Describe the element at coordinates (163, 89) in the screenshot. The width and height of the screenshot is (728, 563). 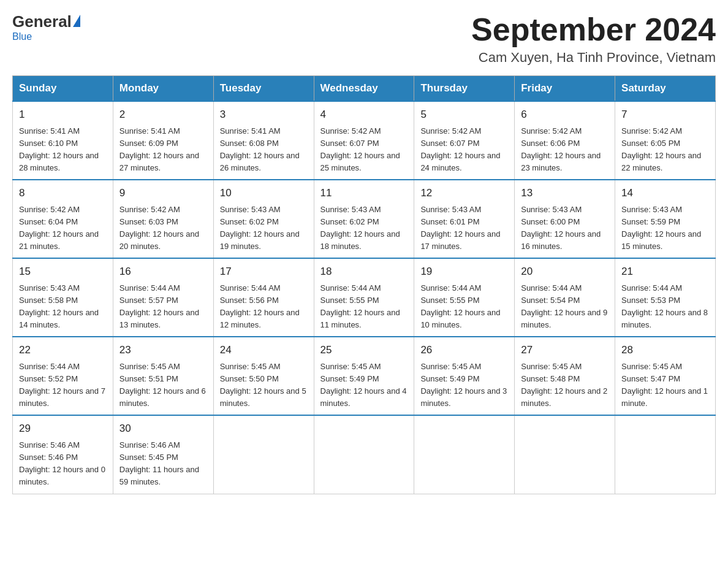
I see `calendar-header-monday: Monday` at that location.